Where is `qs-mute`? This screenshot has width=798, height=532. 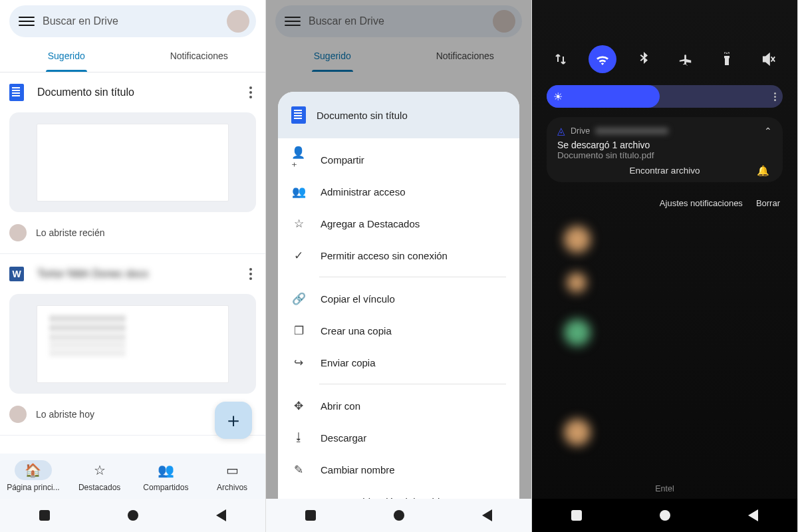 qs-mute is located at coordinates (769, 59).